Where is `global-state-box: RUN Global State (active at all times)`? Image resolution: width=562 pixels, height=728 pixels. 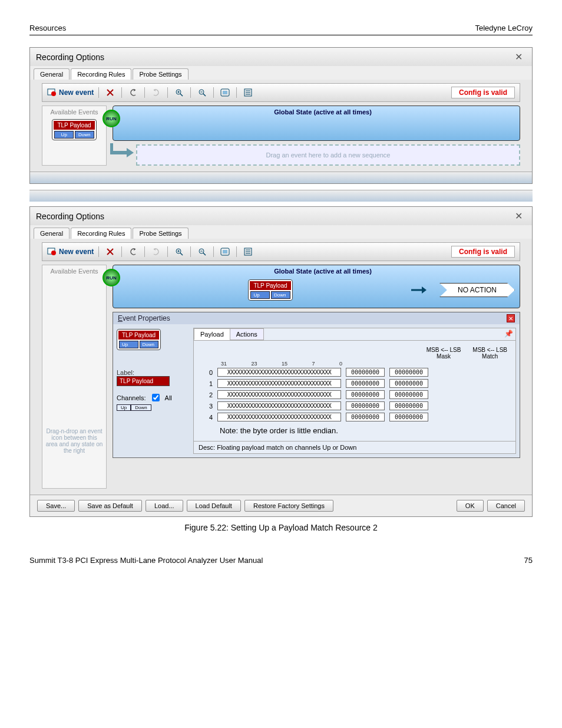 global-state-box: RUN Global State (active at all times) is located at coordinates (316, 123).